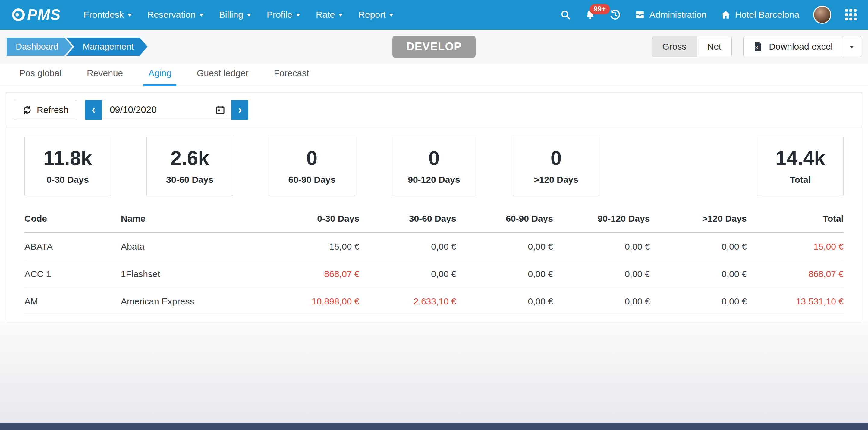 This screenshot has width=868, height=430. Describe the element at coordinates (220, 110) in the screenshot. I see `calendar-icon` at that location.